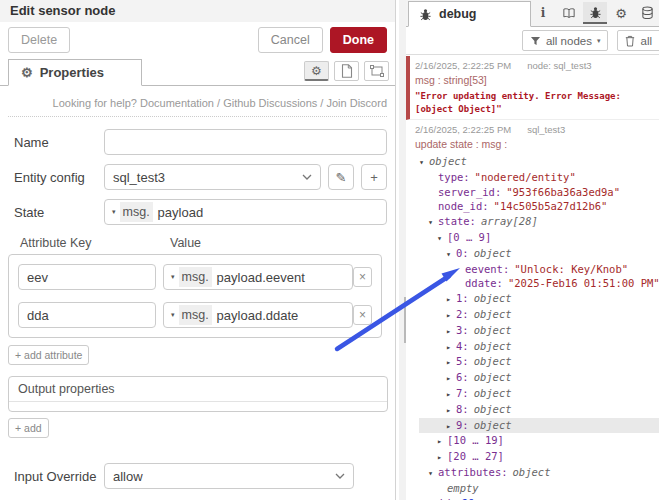  What do you see at coordinates (195, 296) in the screenshot?
I see `attribute-list: ▾ msg. payload.eevent × ▾ ms` at bounding box center [195, 296].